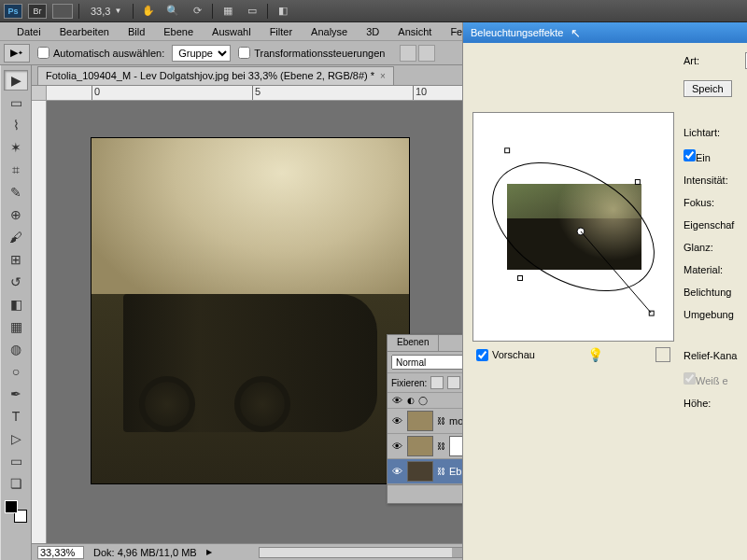 Image resolution: width=747 pixels, height=560 pixels. What do you see at coordinates (373, 32) in the screenshot?
I see `menu-3d: 3D` at bounding box center [373, 32].